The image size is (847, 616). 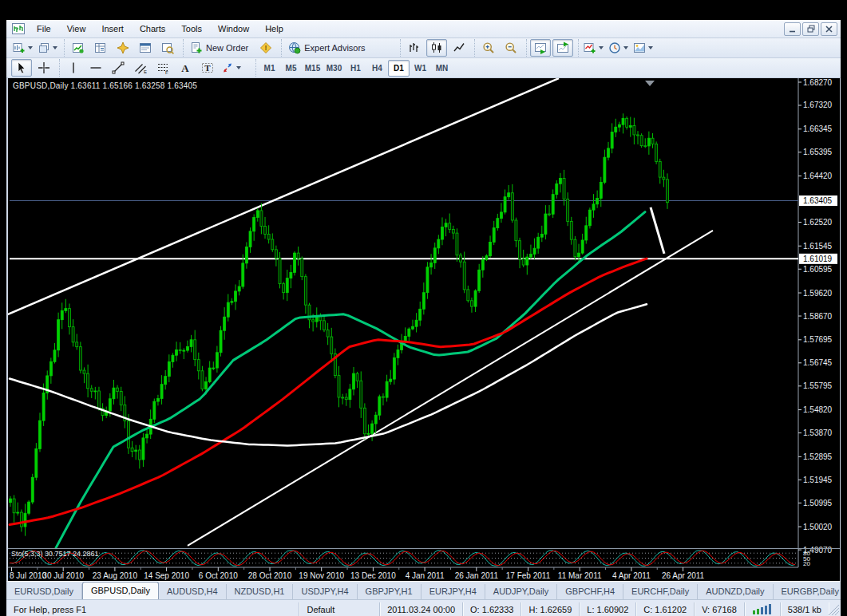 I want to click on price-tick: 1.55795, so click(x=817, y=386).